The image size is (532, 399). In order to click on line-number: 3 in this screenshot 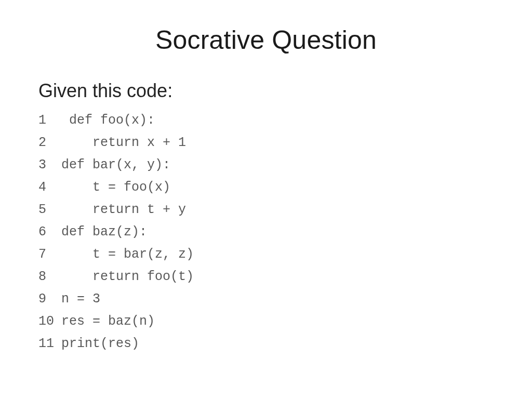, I will do `click(50, 165)`.